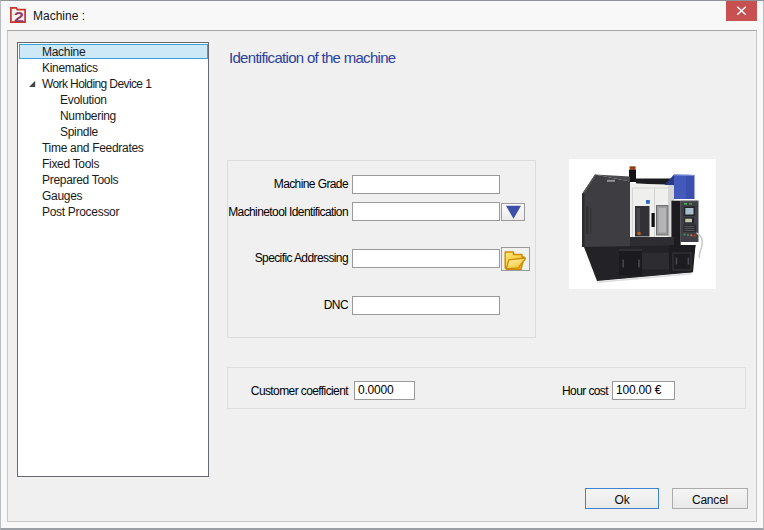 Image resolution: width=764 pixels, height=530 pixels. What do you see at coordinates (19, 16) in the screenshot?
I see `svg-text: 2` at bounding box center [19, 16].